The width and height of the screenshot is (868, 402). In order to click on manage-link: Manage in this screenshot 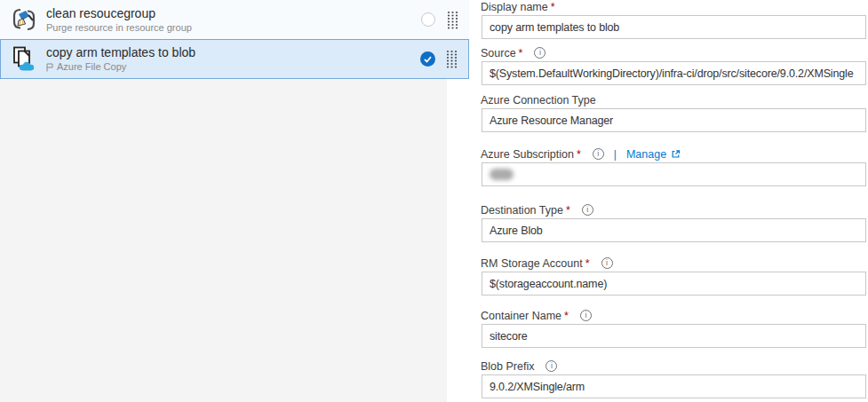, I will do `click(647, 154)`.